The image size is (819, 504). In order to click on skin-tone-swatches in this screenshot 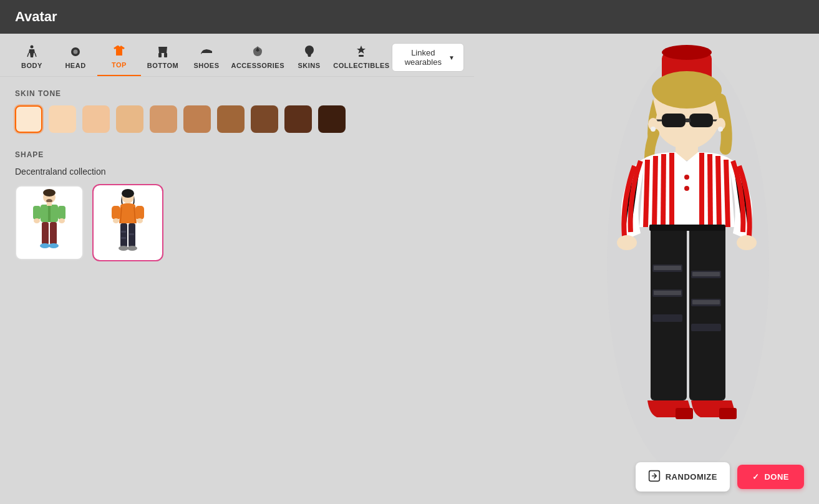, I will do `click(237, 119)`.